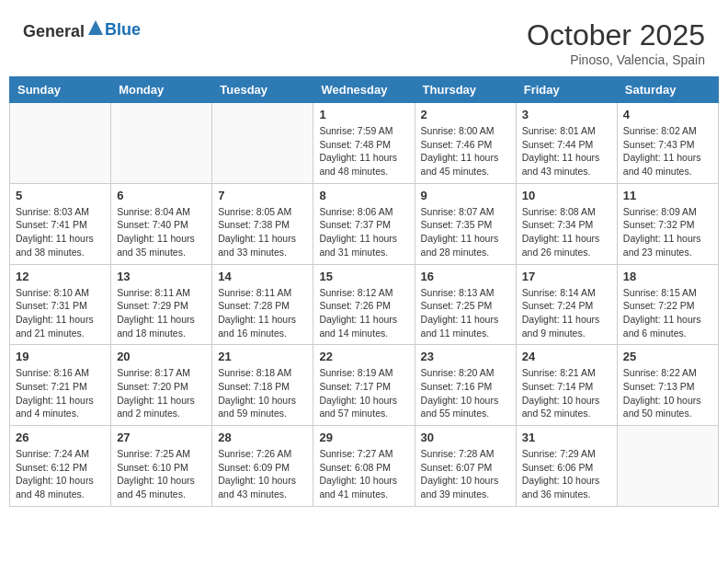 The width and height of the screenshot is (728, 563). Describe the element at coordinates (616, 60) in the screenshot. I see `location-title: Pinoso, Valencia, Spain` at that location.